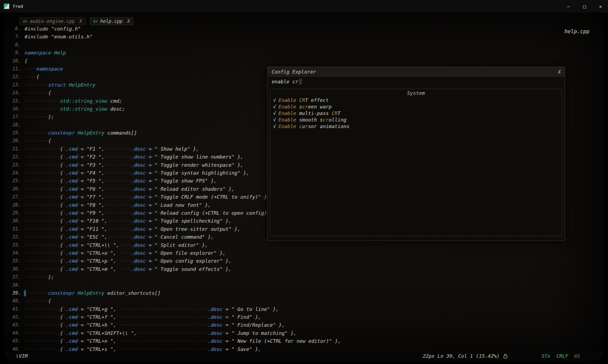 This screenshot has width=608, height=364. I want to click on code-line: 9.namespace·Help, so click(304, 53).